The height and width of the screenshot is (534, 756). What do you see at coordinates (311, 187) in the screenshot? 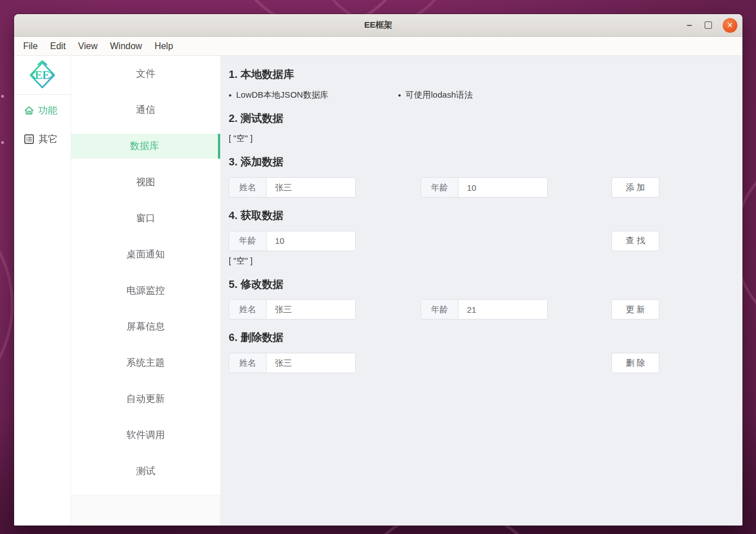
I see `add-name-input` at bounding box center [311, 187].